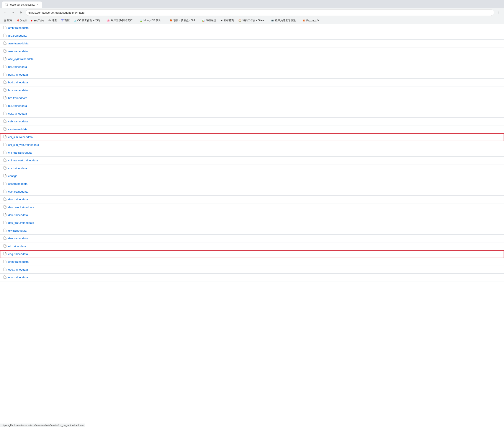 The height and width of the screenshot is (427, 504). Describe the element at coordinates (18, 90) in the screenshot. I see `file-link: bos.traineddata` at that location.